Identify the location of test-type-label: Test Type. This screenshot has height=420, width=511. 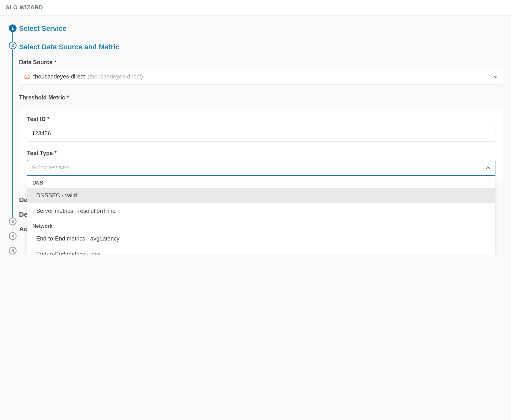
(261, 153).